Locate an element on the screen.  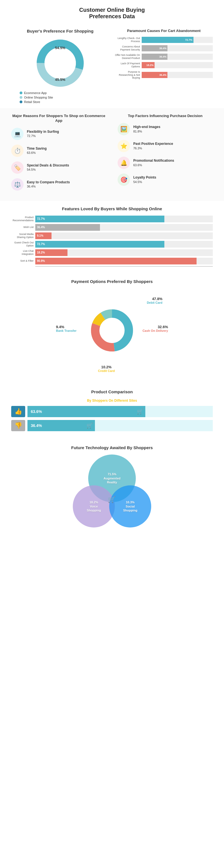
features-bar-label: Guest Check Out Option is located at coordinates (22, 244).